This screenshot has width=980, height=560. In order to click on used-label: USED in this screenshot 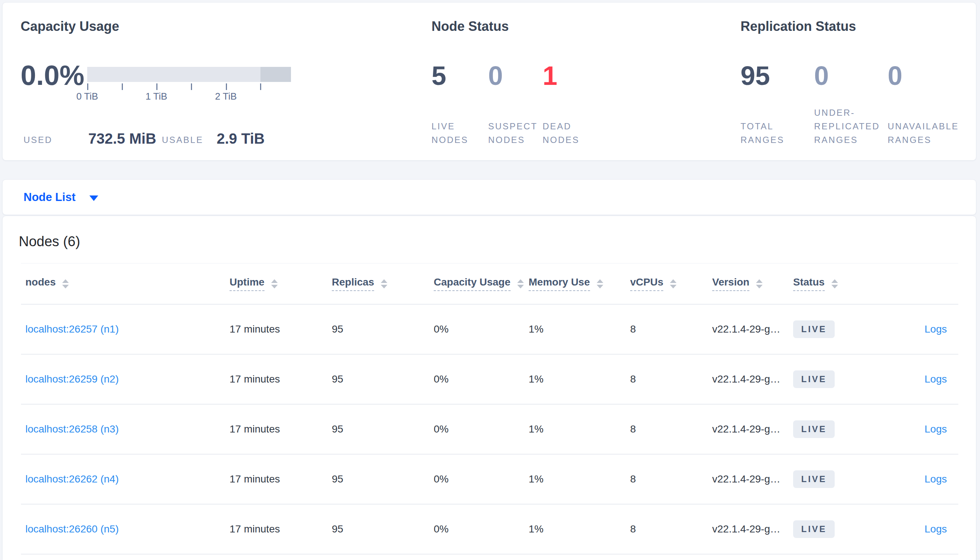, I will do `click(38, 140)`.